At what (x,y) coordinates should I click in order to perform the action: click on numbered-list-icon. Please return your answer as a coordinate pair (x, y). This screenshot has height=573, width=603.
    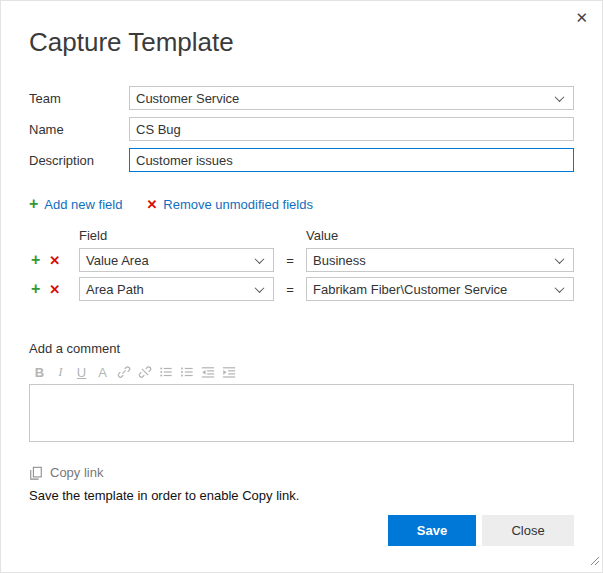
    Looking at the image, I should click on (186, 372).